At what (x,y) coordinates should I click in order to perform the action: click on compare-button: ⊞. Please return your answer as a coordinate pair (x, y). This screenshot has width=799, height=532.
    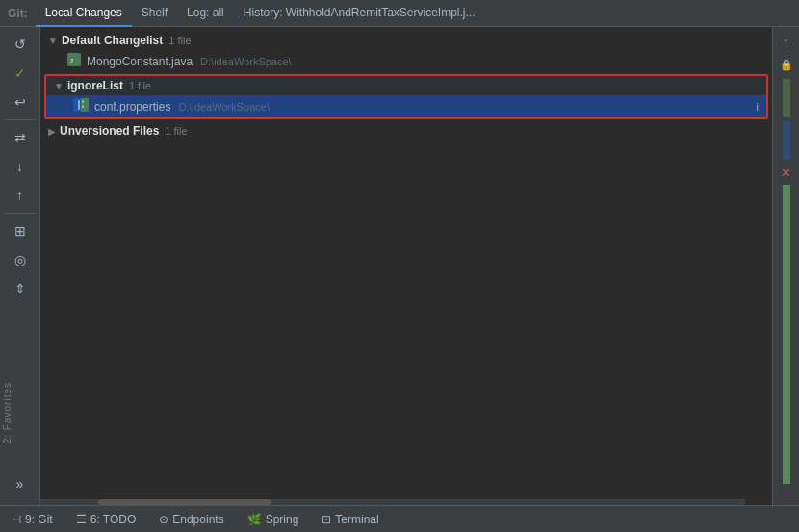
    Looking at the image, I should click on (20, 231).